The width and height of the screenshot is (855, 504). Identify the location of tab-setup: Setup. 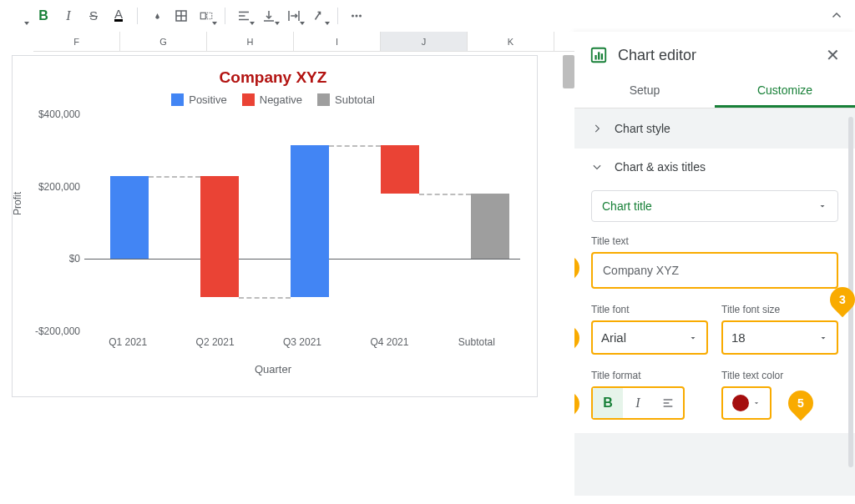
(645, 92).